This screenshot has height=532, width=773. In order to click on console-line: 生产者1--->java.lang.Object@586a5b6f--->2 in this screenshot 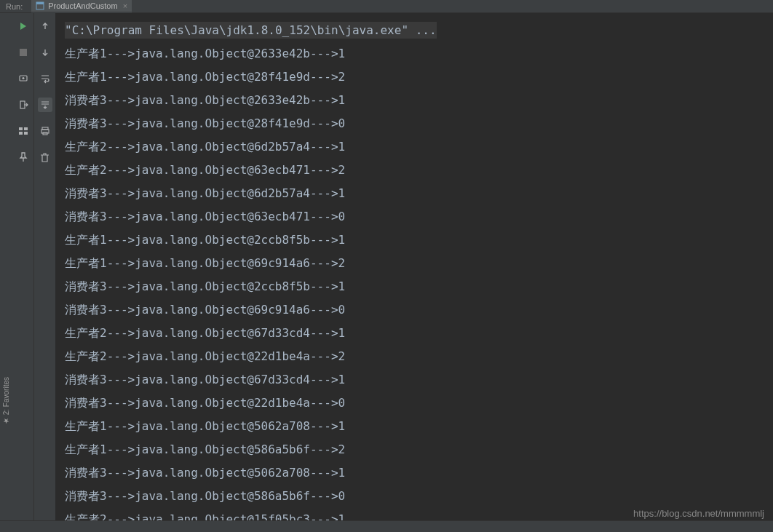, I will do `click(415, 450)`.